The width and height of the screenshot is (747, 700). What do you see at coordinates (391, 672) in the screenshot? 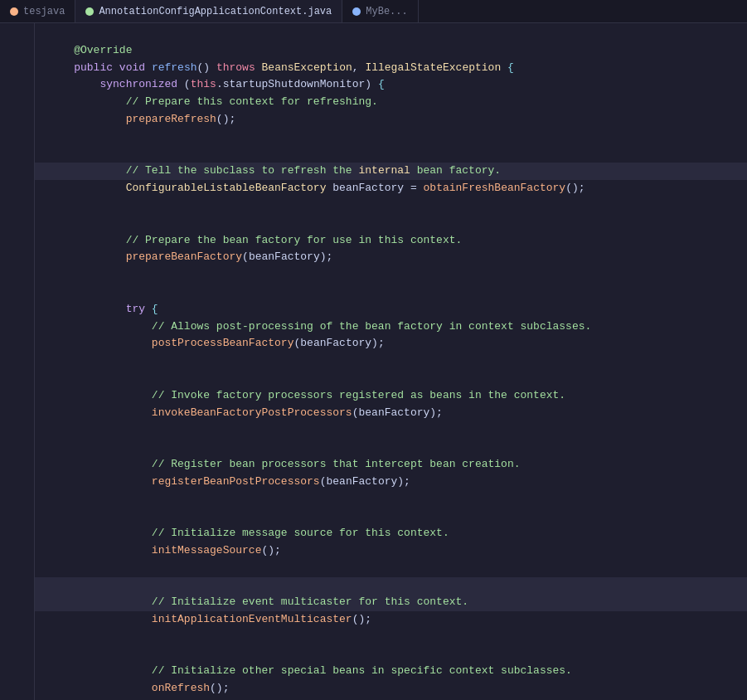
I see `code-line-comment9: // Initialize other special beans in spe…` at bounding box center [391, 672].